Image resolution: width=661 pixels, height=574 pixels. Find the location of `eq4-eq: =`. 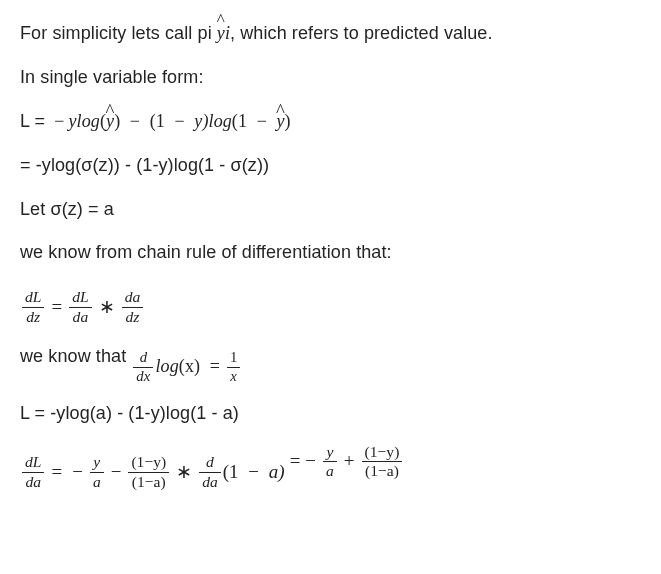

eq4-eq: = is located at coordinates (296, 462).